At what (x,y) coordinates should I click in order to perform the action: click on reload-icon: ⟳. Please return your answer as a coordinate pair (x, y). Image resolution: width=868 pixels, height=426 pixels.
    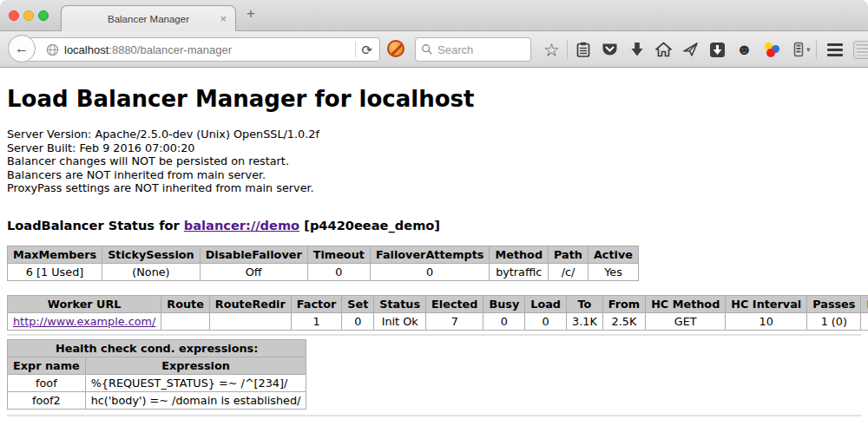
    Looking at the image, I should click on (366, 50).